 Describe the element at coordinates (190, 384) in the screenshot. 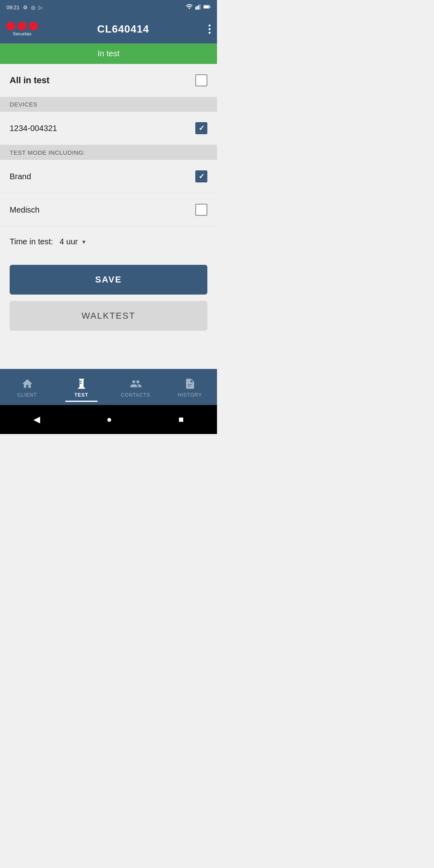

I see `history-icon` at that location.